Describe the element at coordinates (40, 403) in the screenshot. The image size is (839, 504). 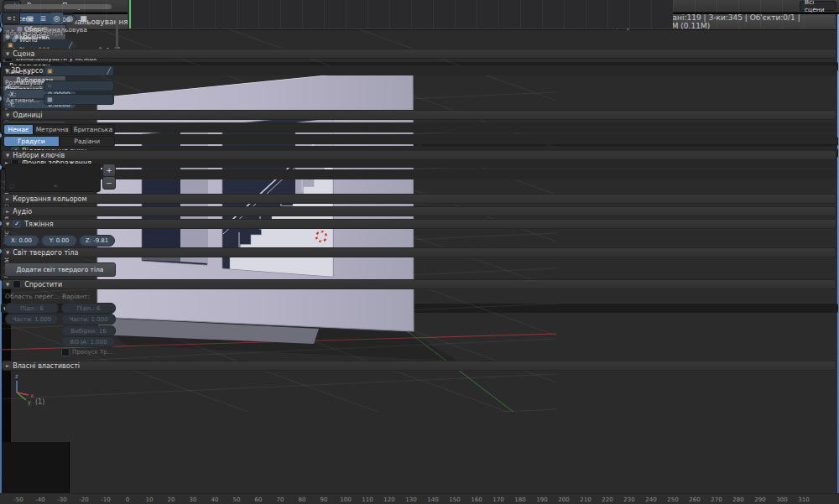
I see `object-name-label: (1)` at that location.